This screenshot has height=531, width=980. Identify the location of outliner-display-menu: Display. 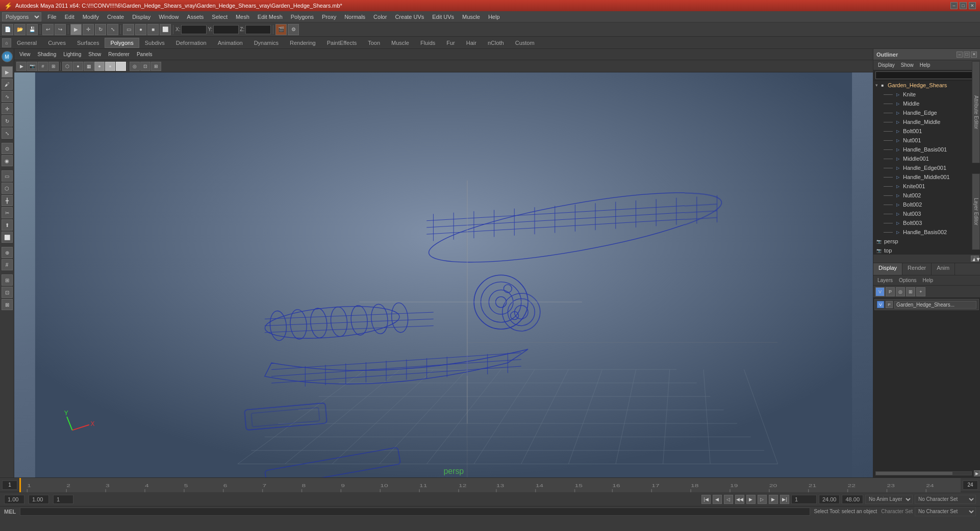
(887, 65).